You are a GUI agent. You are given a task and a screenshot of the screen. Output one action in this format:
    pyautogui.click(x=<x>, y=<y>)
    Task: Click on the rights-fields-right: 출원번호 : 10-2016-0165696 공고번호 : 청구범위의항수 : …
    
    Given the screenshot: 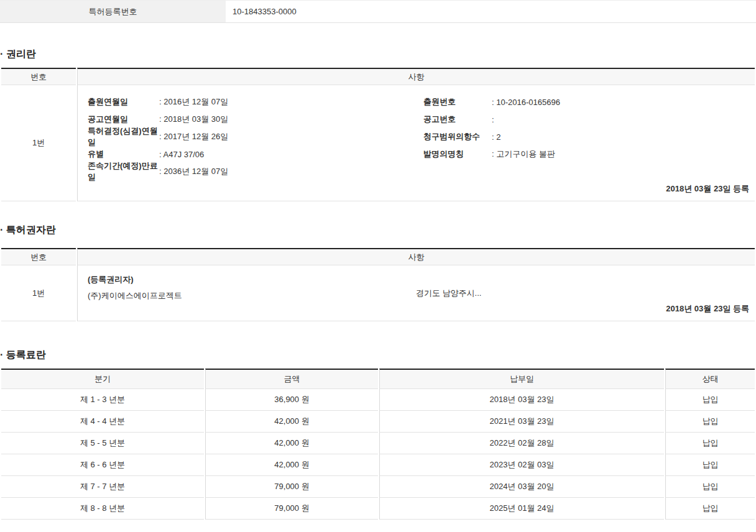 What is the action you would take?
    pyautogui.click(x=586, y=137)
    